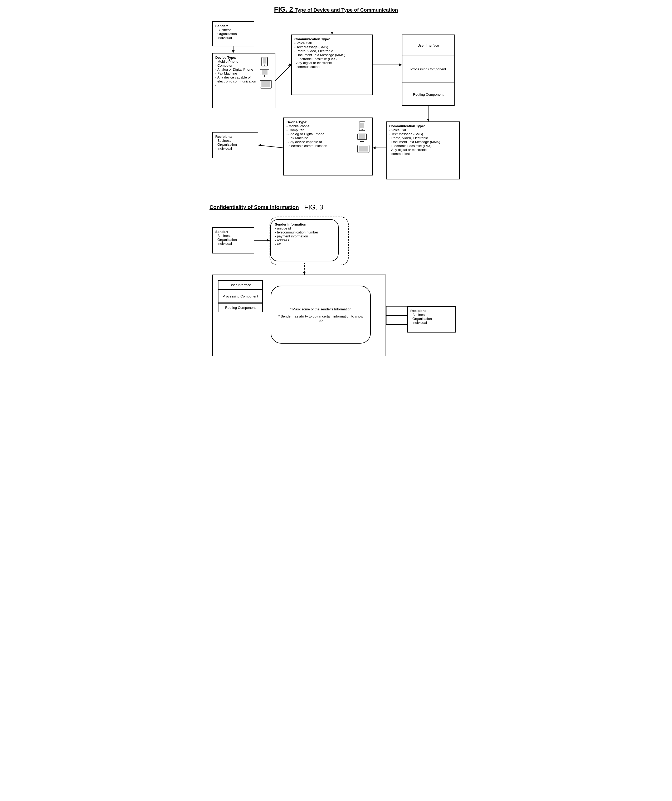  Describe the element at coordinates (432, 323) in the screenshot. I see `fig3-recipient-item-3: - Individual` at that location.